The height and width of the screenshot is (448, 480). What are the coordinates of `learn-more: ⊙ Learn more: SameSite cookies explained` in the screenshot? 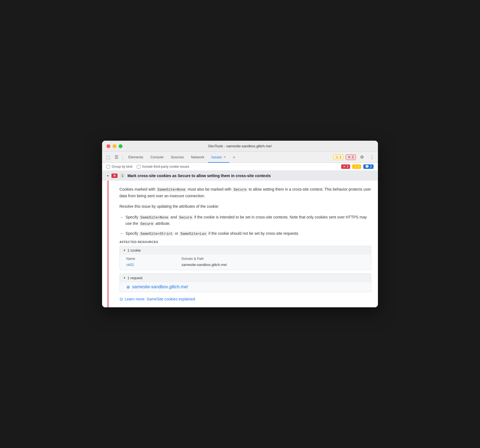 It's located at (246, 299).